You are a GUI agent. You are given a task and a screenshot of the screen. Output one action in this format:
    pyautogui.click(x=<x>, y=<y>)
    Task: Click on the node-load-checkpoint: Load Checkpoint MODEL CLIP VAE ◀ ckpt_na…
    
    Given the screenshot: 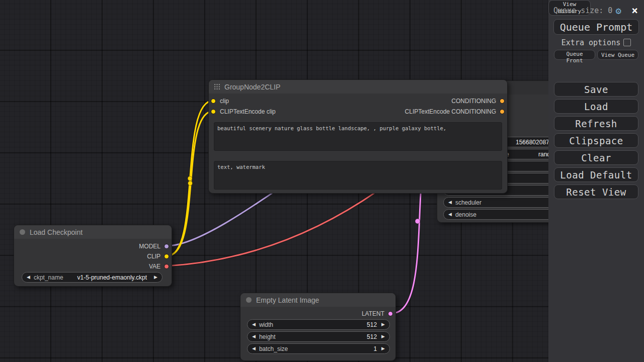 What is the action you would take?
    pyautogui.click(x=93, y=255)
    